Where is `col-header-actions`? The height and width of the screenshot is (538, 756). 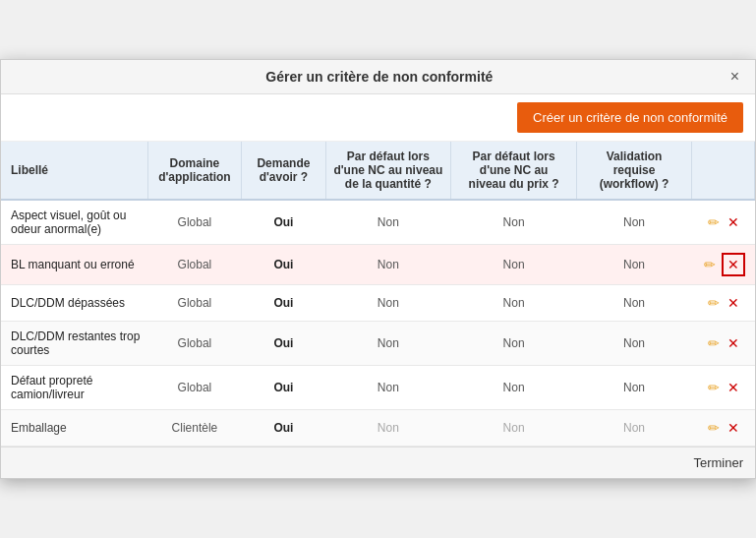
col-header-actions is located at coordinates (724, 171).